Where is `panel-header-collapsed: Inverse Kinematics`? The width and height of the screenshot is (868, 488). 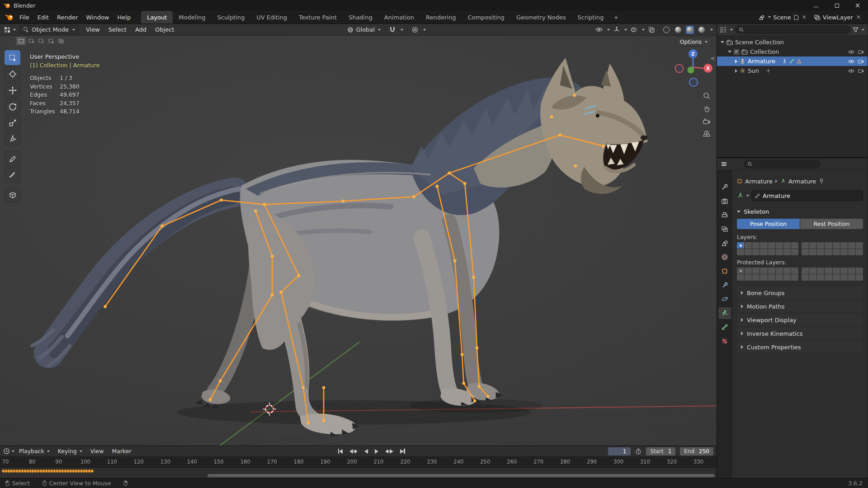 panel-header-collapsed: Inverse Kinematics is located at coordinates (800, 333).